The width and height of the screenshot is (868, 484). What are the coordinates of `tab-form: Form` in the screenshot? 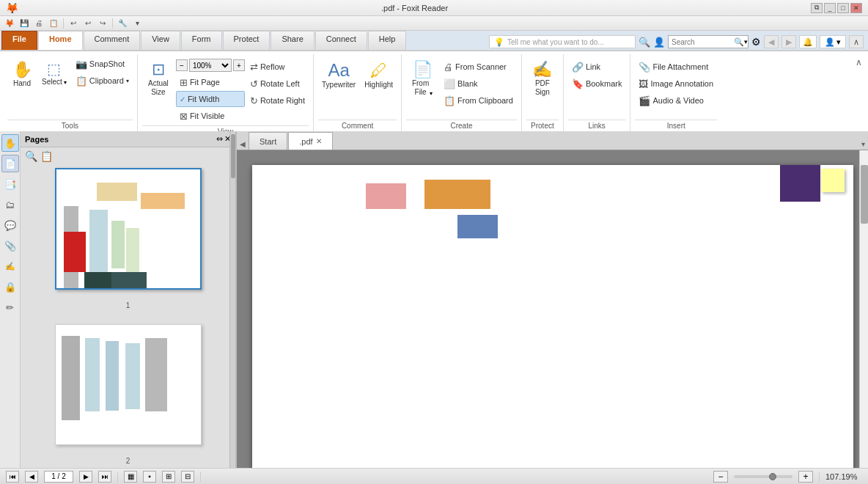 It's located at (202, 40).